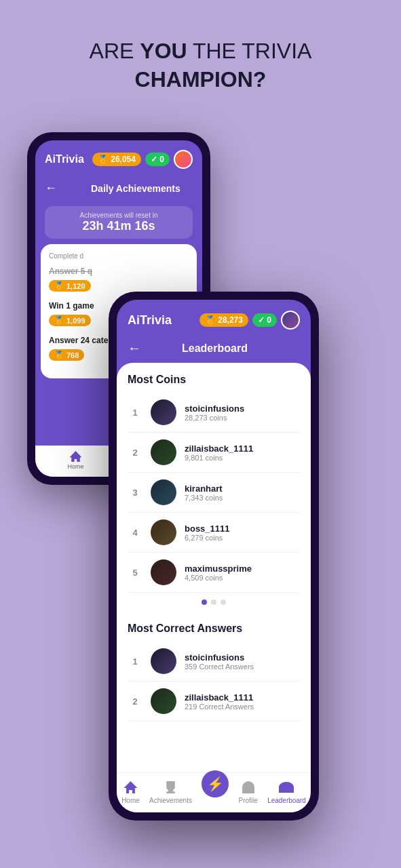 Image resolution: width=401 pixels, height=868 pixels. What do you see at coordinates (242, 578) in the screenshot?
I see `userstat-5: 4,509 coins` at bounding box center [242, 578].